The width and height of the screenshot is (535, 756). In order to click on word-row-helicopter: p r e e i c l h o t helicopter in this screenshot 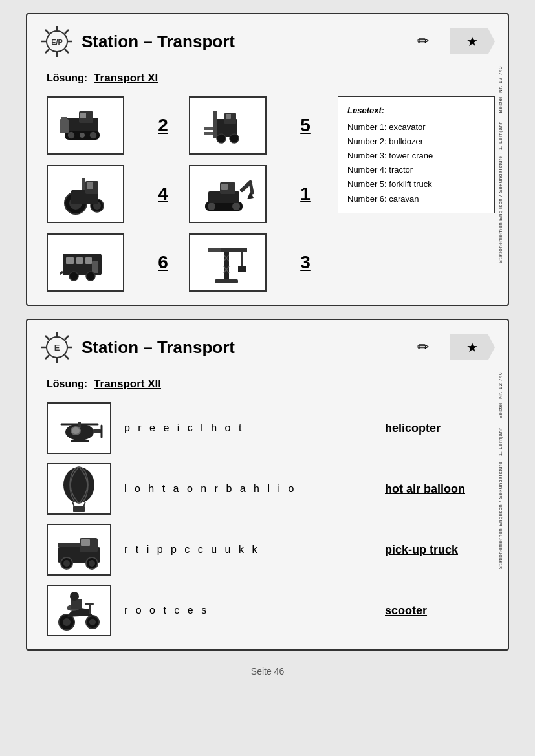, I will do `click(268, 428)`.